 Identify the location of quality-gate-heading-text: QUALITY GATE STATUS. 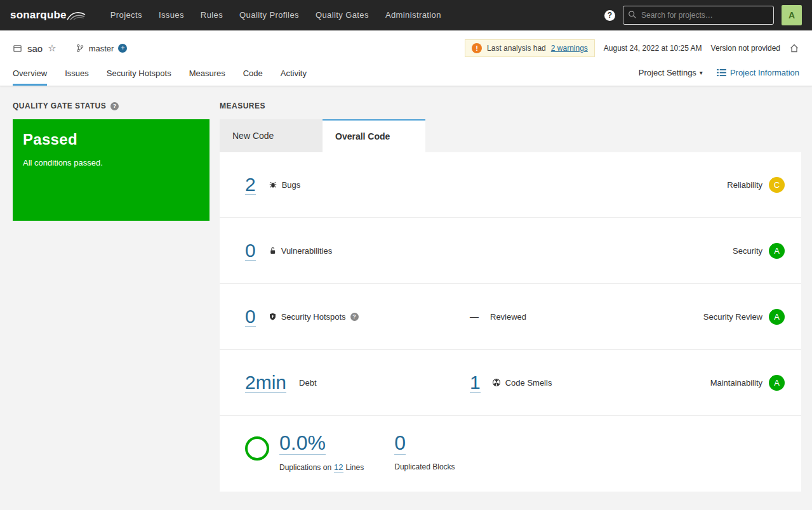
(60, 106).